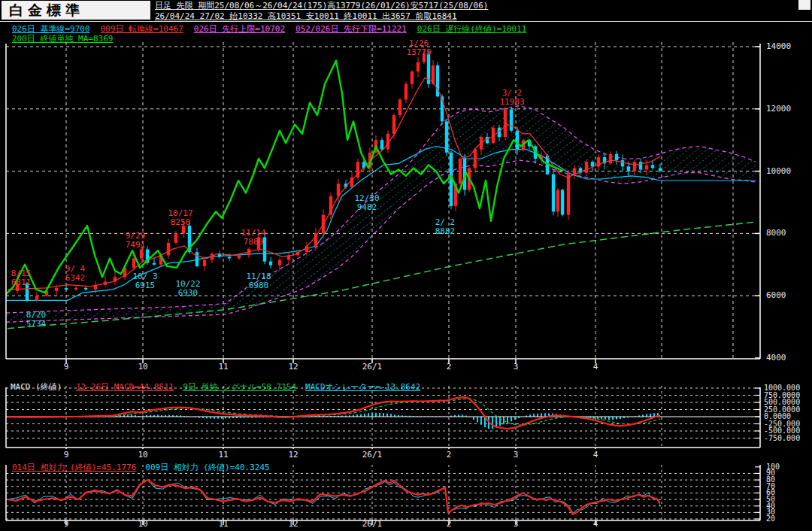 This screenshot has width=812, height=531. Describe the element at coordinates (418, 48) in the screenshot. I see `pivot-high-annotation: 1/26 13779` at that location.